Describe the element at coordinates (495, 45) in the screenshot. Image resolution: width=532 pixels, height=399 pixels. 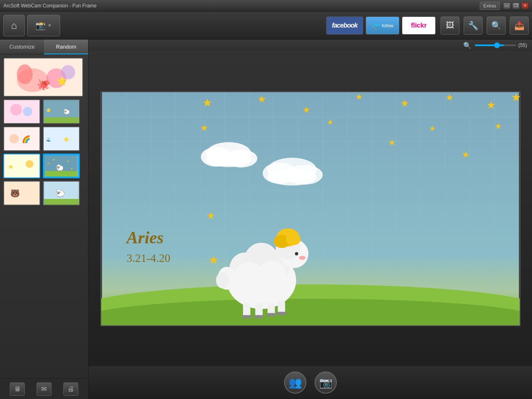
I see `zoom-slider` at that location.